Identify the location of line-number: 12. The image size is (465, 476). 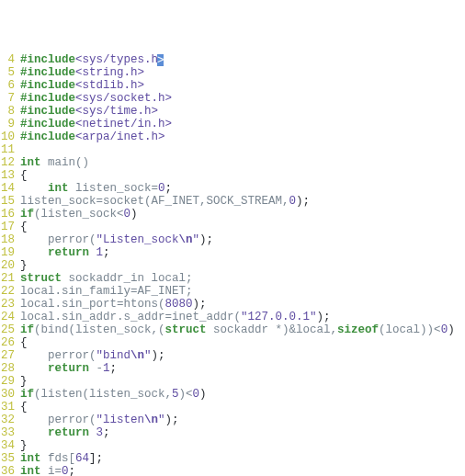
(8, 163).